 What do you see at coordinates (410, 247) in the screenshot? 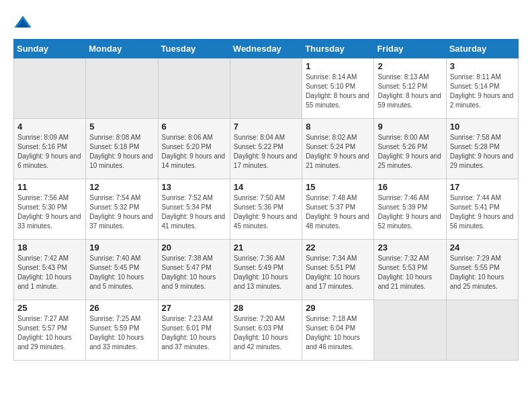
I see `day-number: 23` at bounding box center [410, 247].